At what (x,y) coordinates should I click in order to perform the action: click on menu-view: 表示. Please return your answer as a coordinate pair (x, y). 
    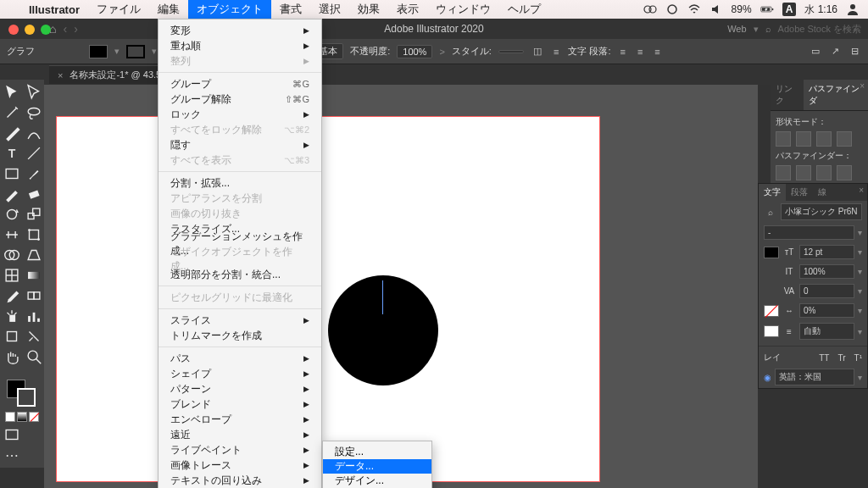
    Looking at the image, I should click on (408, 9).